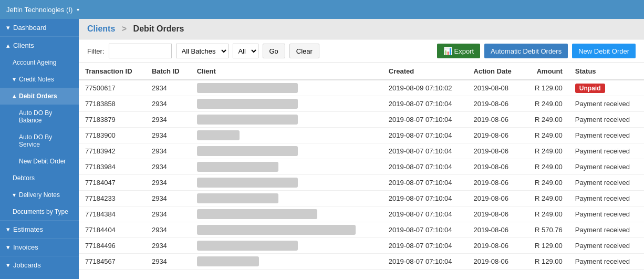 The height and width of the screenshot is (279, 644). Describe the element at coordinates (459, 51) in the screenshot. I see `export-button: 📊 Export` at that location.